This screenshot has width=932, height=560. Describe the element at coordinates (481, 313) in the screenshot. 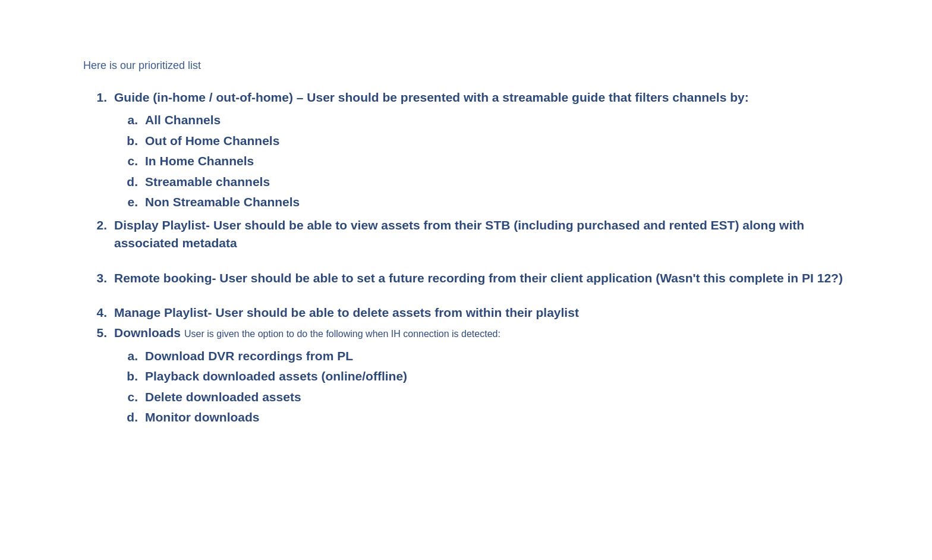

I see `item-content: Manage Playlist- User should be able to …` at that location.